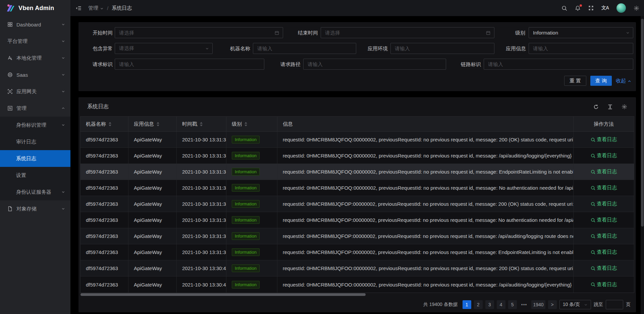 The width and height of the screenshot is (644, 314). What do you see at coordinates (35, 75) in the screenshot?
I see `sidebar-item-saas: Saas` at bounding box center [35, 75].